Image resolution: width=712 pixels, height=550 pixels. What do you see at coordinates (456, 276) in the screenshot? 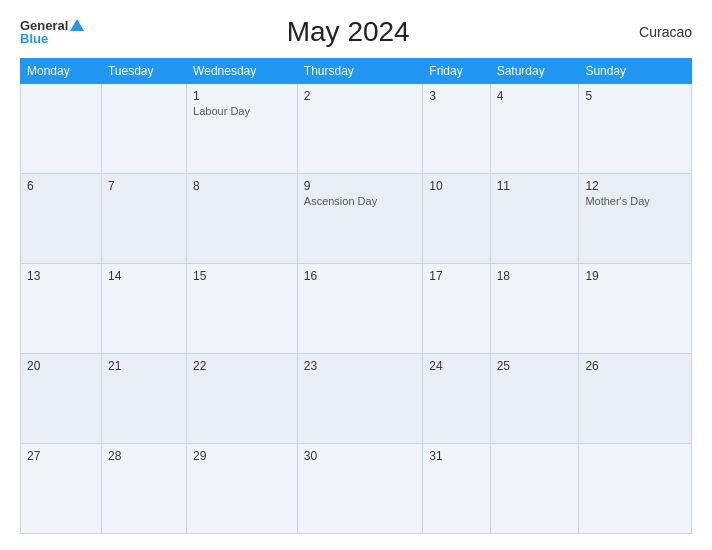
I see `day-number: 17` at bounding box center [456, 276].